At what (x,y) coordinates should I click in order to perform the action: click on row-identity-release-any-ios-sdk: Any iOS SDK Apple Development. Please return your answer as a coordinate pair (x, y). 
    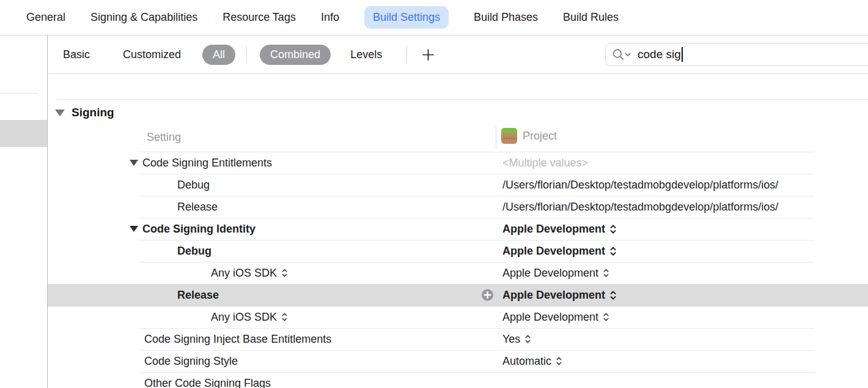
    Looking at the image, I should click on (434, 317).